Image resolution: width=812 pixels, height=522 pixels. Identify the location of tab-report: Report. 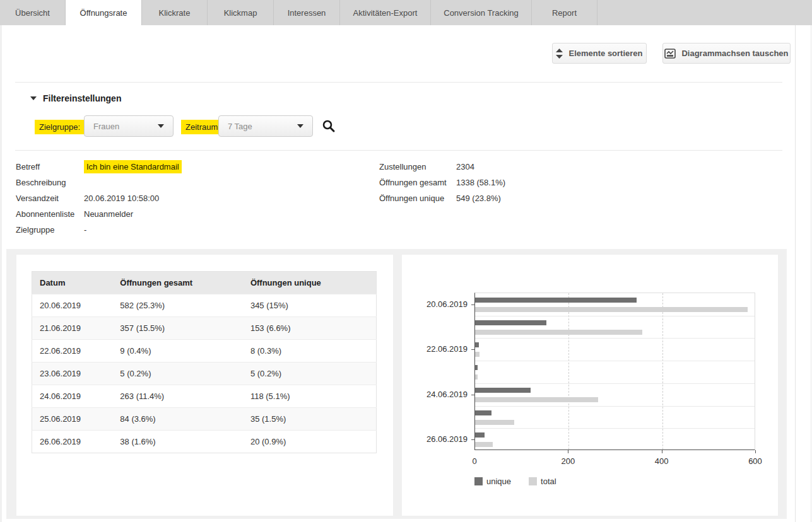
(565, 13).